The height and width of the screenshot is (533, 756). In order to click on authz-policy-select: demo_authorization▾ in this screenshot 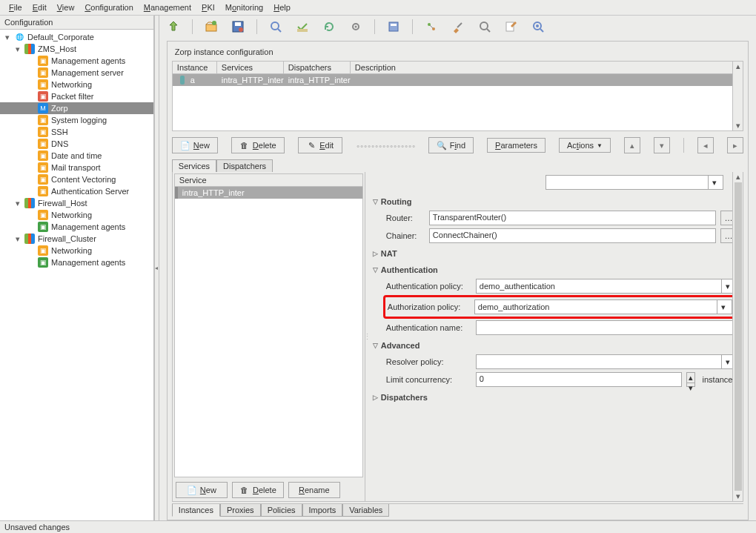, I will do `click(603, 307)`.